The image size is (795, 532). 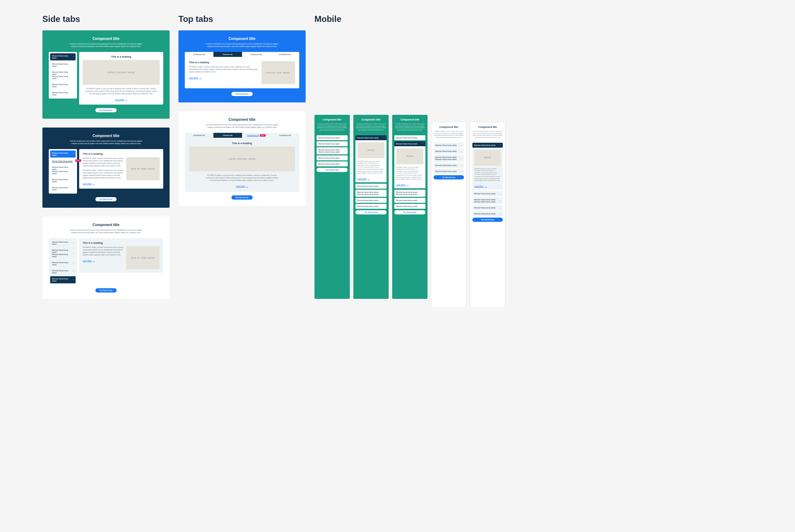 I want to click on tab-content-card: This is a heading WYSIWYG editor. Cremin…, so click(x=121, y=169).